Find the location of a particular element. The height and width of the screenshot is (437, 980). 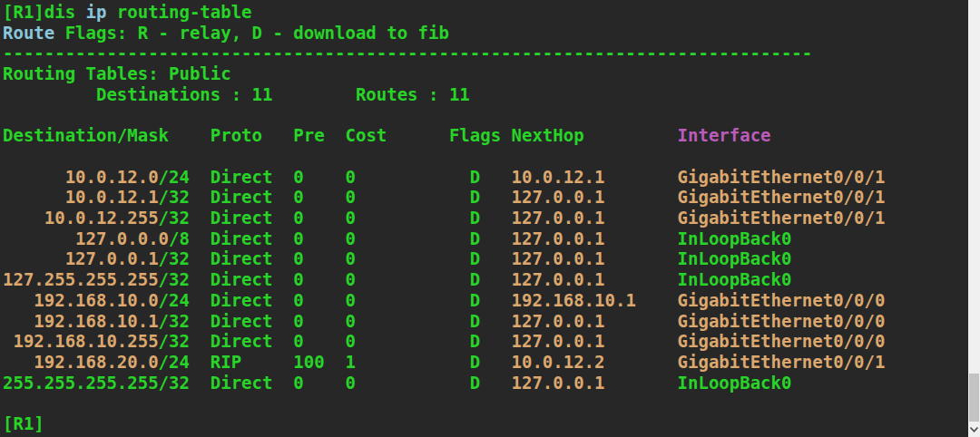

scrollbar-down-button is located at coordinates (975, 430).